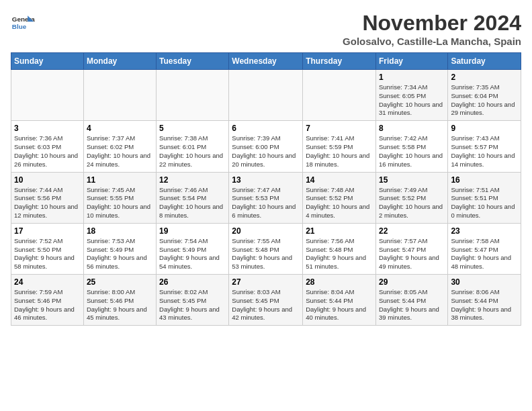  I want to click on day-cell: 29Sunrise: 8:05 AMSunset: 5:44 PMDayligh…, so click(411, 300).